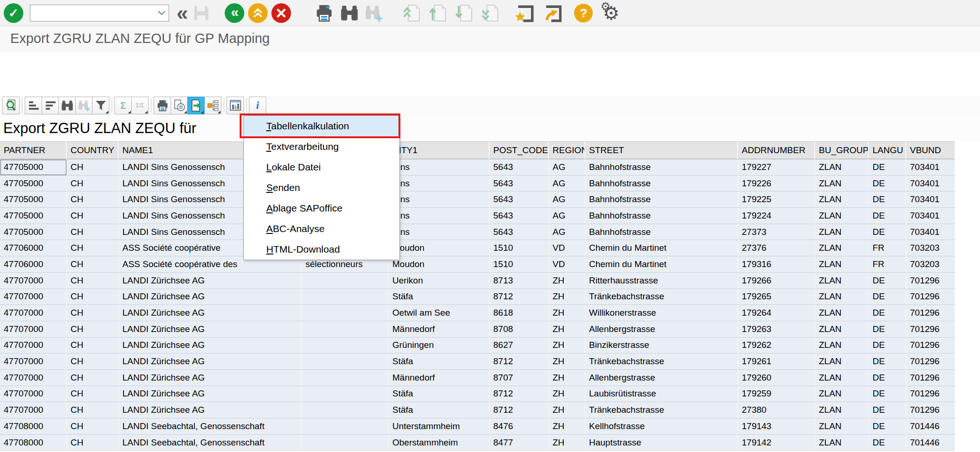 This screenshot has height=452, width=980. What do you see at coordinates (661, 281) in the screenshot?
I see `cell: Ritterhausstrasse` at bounding box center [661, 281].